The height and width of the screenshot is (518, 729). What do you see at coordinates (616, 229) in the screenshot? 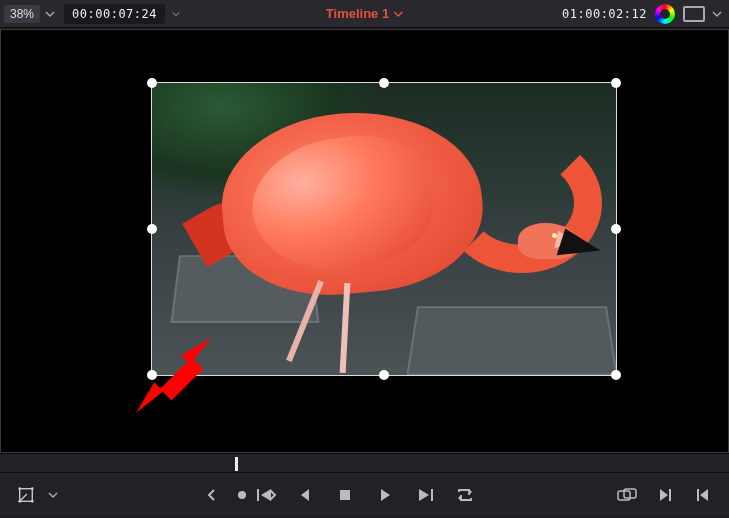
I see `transform-handle-mr` at bounding box center [616, 229].